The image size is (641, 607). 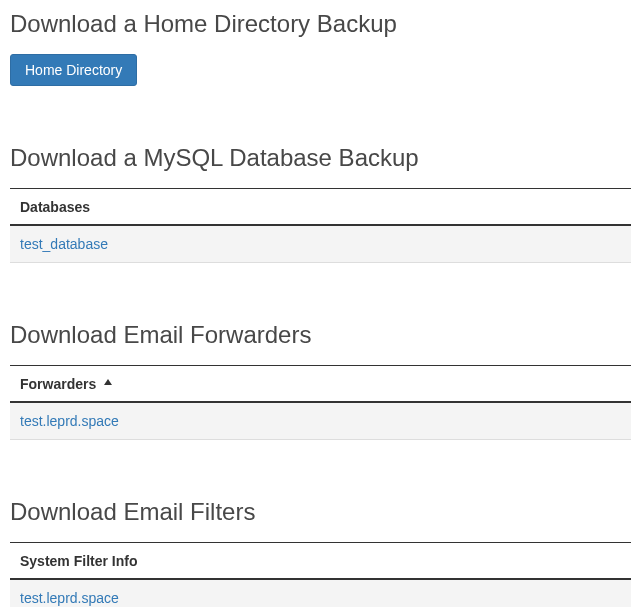 I want to click on system-filter-info-header: System Filter Info, so click(x=320, y=562).